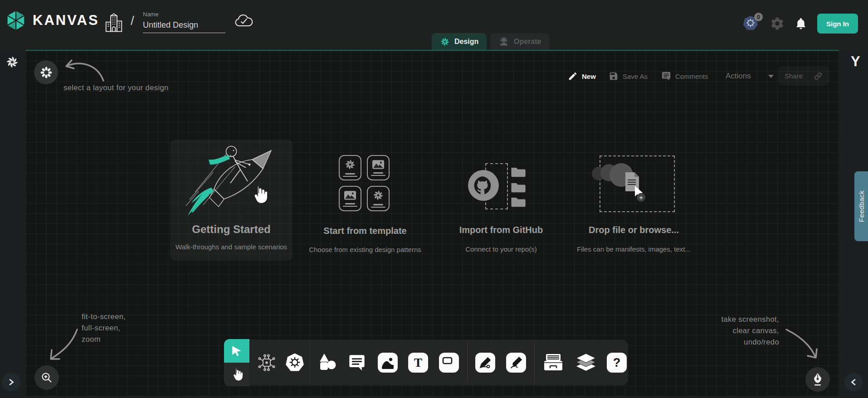 The width and height of the screenshot is (868, 398). I want to click on share-button: Share, so click(804, 76).